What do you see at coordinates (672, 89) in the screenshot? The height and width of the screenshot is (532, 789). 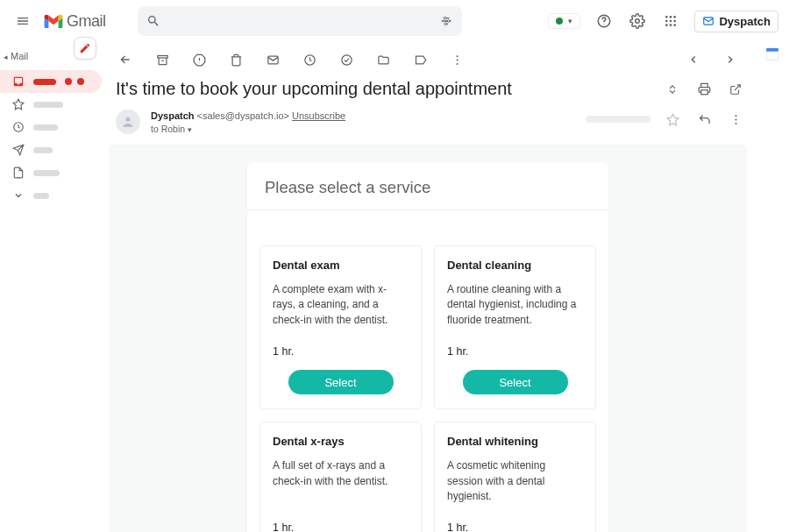 I see `expand-icon` at bounding box center [672, 89].